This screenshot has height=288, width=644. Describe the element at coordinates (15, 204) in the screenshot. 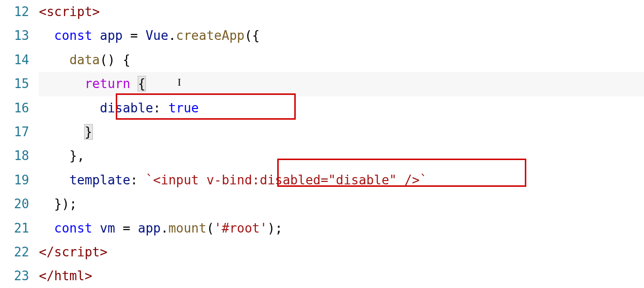

I see `line-number: 20` at that location.